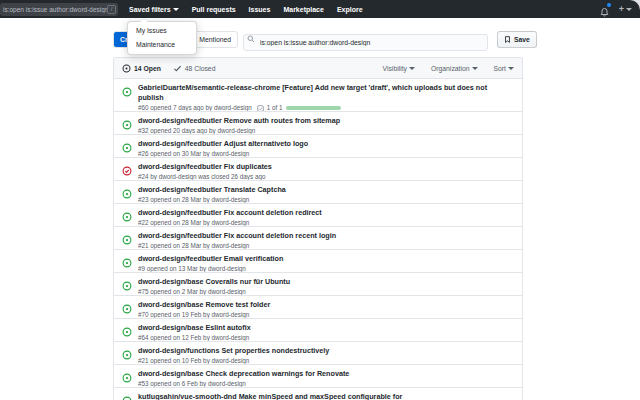 The width and height of the screenshot is (640, 400). I want to click on issue-title-link: Fix account deletion redirect, so click(273, 212).